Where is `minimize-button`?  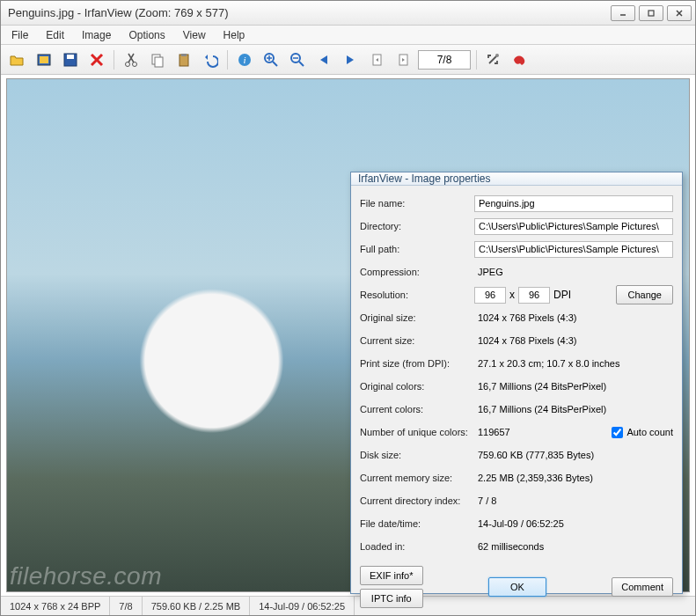
minimize-button is located at coordinates (623, 13).